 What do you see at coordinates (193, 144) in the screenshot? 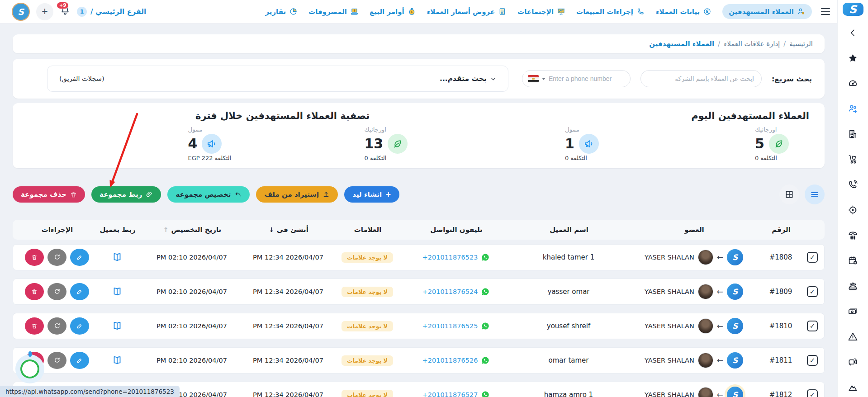
I see `stat-value: 4` at bounding box center [193, 144].